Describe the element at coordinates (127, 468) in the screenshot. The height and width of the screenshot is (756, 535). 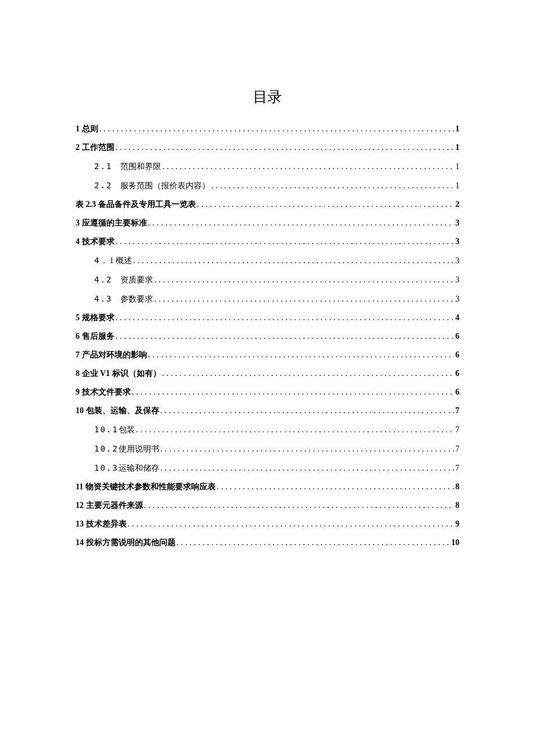
I see `toc-entry-label: 10.3运输和储存` at that location.